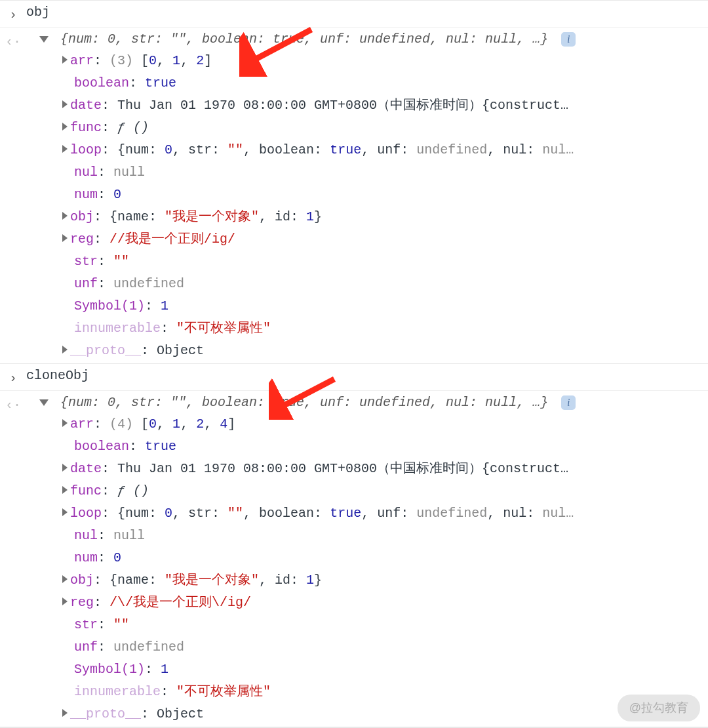 The image size is (708, 728). Describe the element at coordinates (382, 239) in the screenshot. I see `prop-reg: reg: //我是一个正则/ig/` at that location.